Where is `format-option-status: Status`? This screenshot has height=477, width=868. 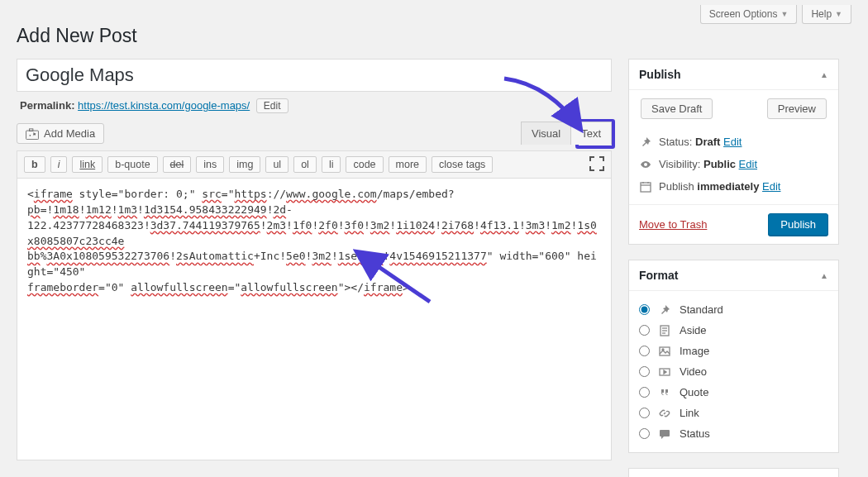 format-option-status: Status is located at coordinates (734, 433).